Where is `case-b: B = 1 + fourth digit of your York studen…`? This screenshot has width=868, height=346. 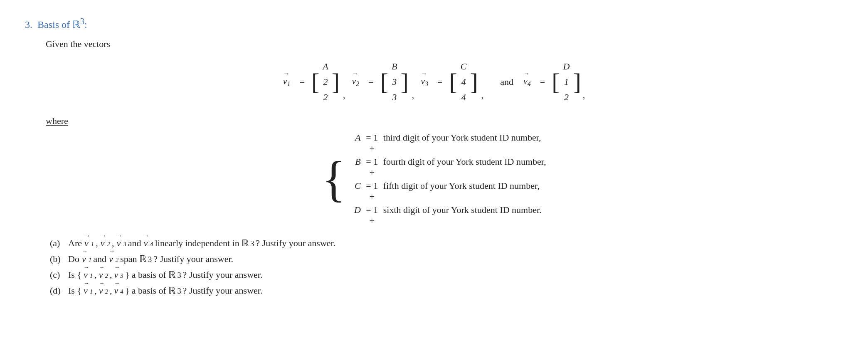
case-b: B = 1 + fourth digit of your York studen… is located at coordinates (450, 167).